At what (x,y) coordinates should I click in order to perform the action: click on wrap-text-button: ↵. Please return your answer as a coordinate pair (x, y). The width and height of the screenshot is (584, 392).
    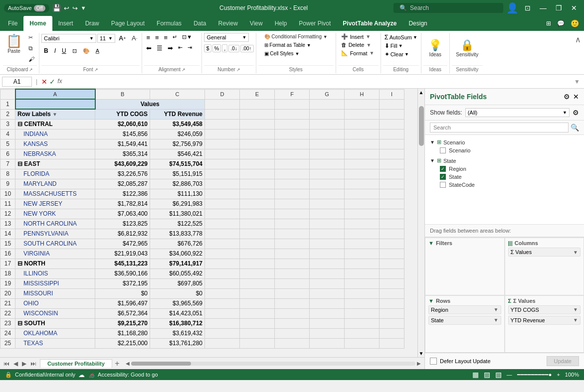
    Looking at the image, I should click on (175, 38).